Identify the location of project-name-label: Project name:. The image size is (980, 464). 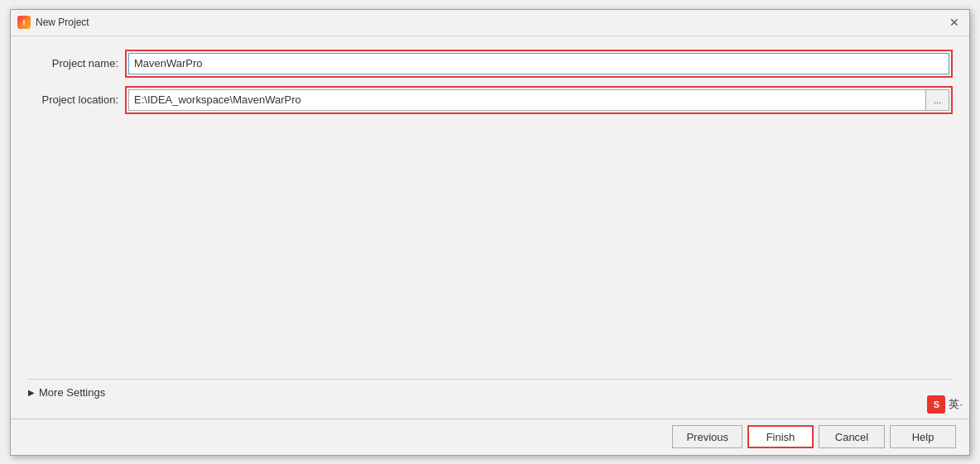
(73, 63).